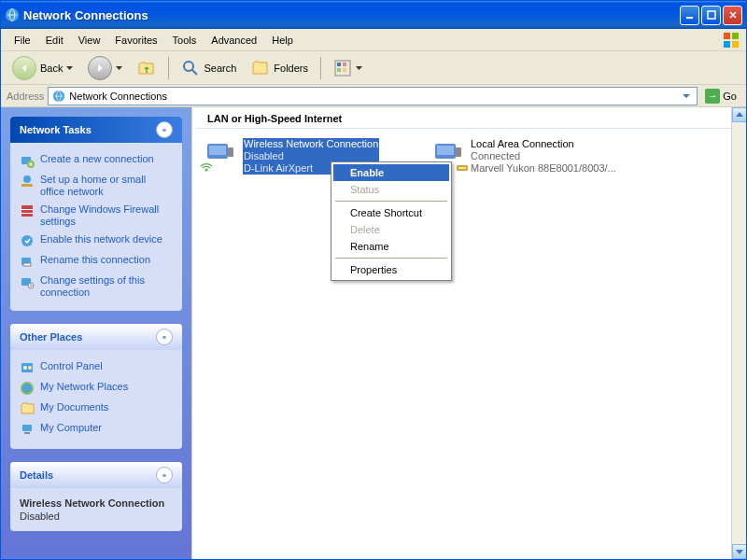 This screenshot has width=747, height=560. What do you see at coordinates (391, 246) in the screenshot?
I see `ctx-rename: Rename` at bounding box center [391, 246].